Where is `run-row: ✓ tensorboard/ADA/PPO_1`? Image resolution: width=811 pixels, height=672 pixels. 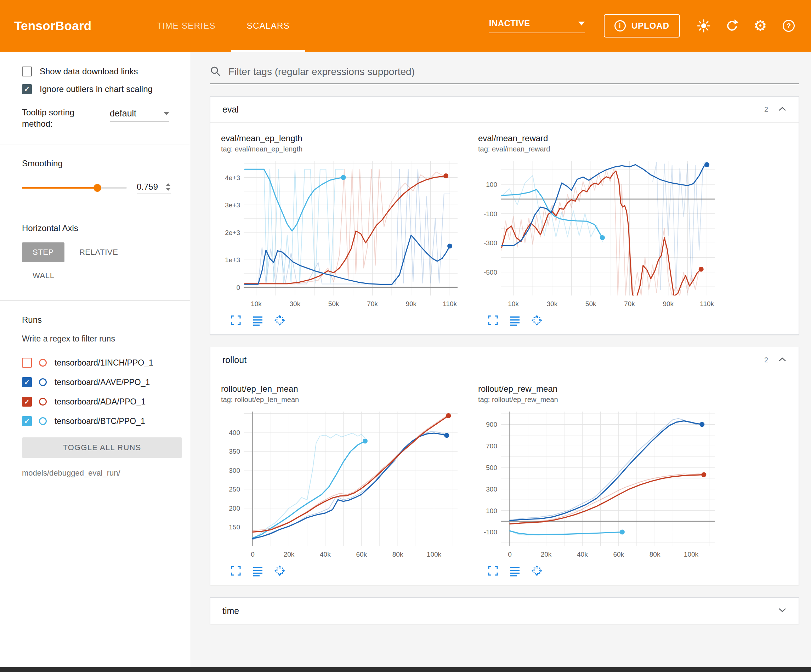 run-row: ✓ tensorboard/ADA/PPO_1 is located at coordinates (100, 401).